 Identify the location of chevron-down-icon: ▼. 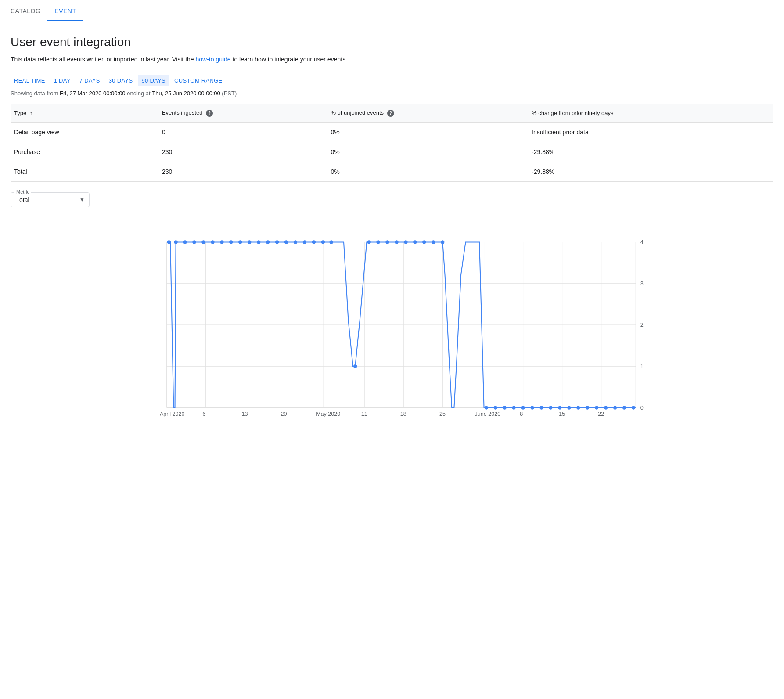
(82, 200).